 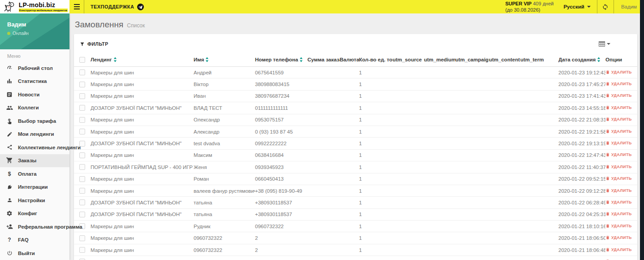 I want to click on refresh-button, so click(x=605, y=7).